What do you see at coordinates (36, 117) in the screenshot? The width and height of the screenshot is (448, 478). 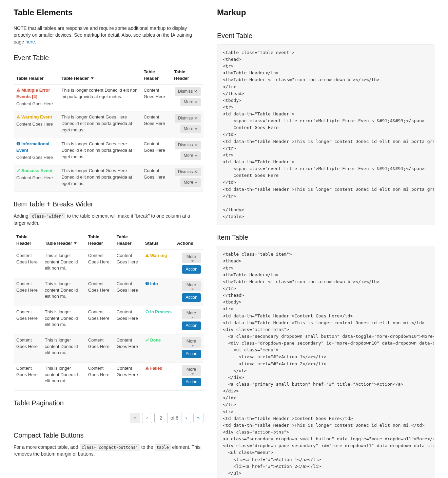 I see `event-title: Warning Event` at bounding box center [36, 117].